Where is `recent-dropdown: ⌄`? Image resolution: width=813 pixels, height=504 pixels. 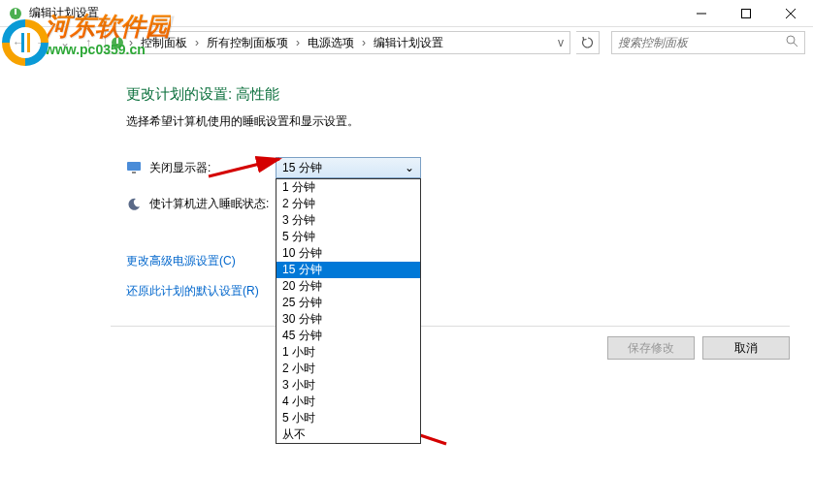 recent-dropdown: ⌄ is located at coordinates (65, 43).